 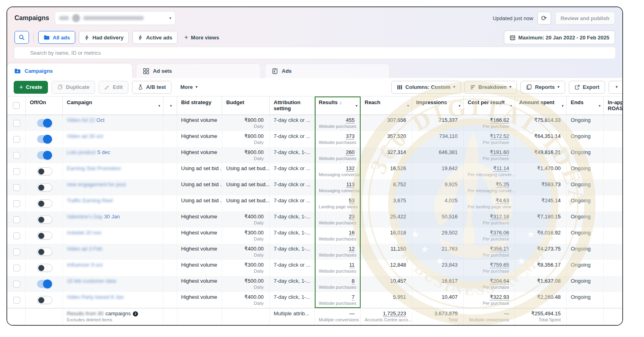 What do you see at coordinates (202, 37) in the screenshot?
I see `more-views-button: + More views` at bounding box center [202, 37].